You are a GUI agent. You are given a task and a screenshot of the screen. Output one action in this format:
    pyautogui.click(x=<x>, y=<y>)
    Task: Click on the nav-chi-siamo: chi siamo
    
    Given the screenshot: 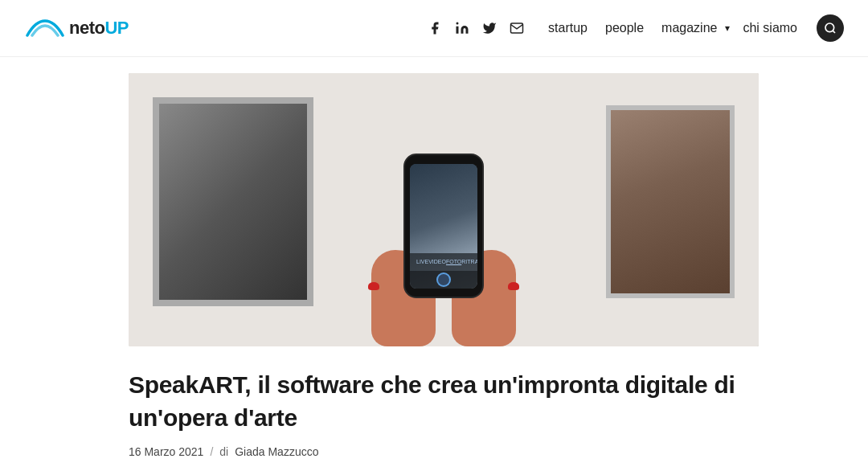 What is the action you would take?
    pyautogui.click(x=770, y=28)
    